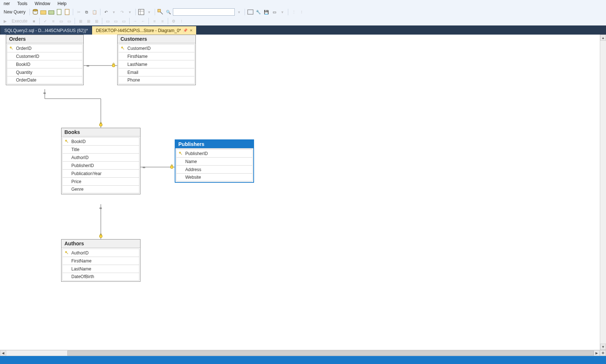  What do you see at coordinates (80, 21) in the screenshot?
I see `grid-icon-1: ⊞` at bounding box center [80, 21].